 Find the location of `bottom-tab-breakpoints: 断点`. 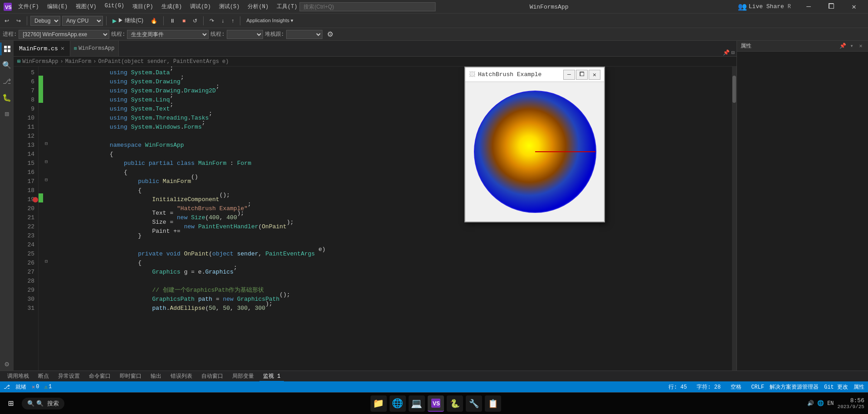

bottom-tab-breakpoints: 断点 is located at coordinates (44, 376).